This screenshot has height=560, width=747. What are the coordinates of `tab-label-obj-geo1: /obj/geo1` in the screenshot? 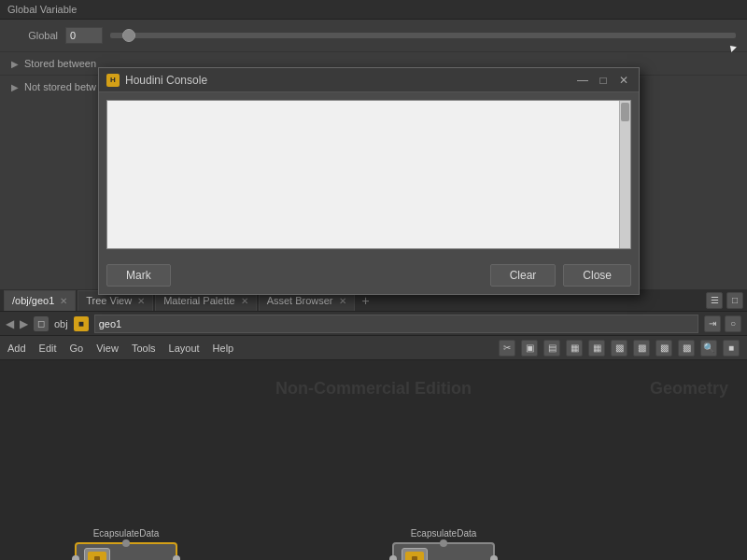 It's located at (34, 301).